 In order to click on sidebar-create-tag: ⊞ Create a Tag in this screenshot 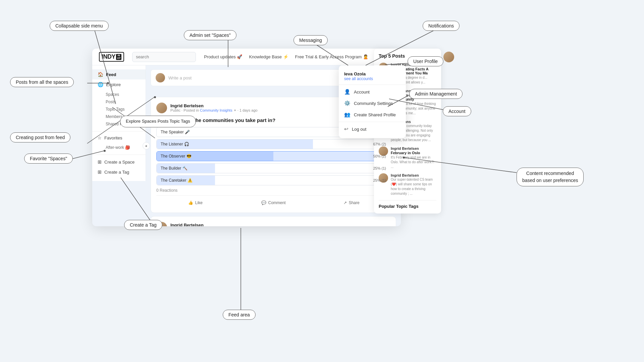, I will do `click(119, 172)`.